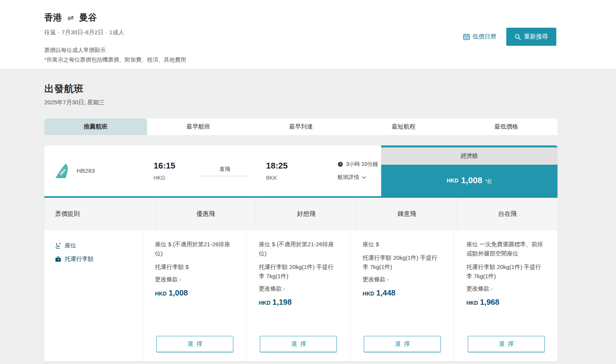  What do you see at coordinates (104, 171) in the screenshot?
I see `airline-block: GBA HB283` at bounding box center [104, 171].